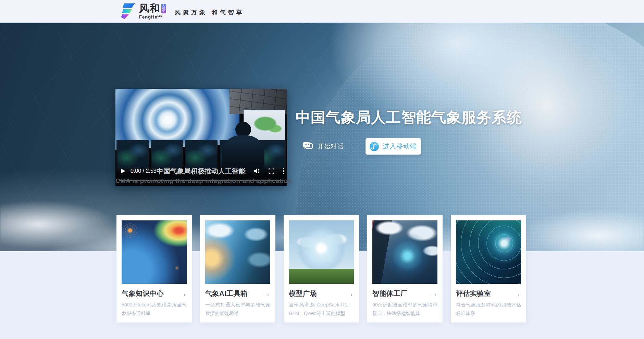  What do you see at coordinates (226, 293) in the screenshot?
I see `card-title: 气象AI工具箱` at bounding box center [226, 293].